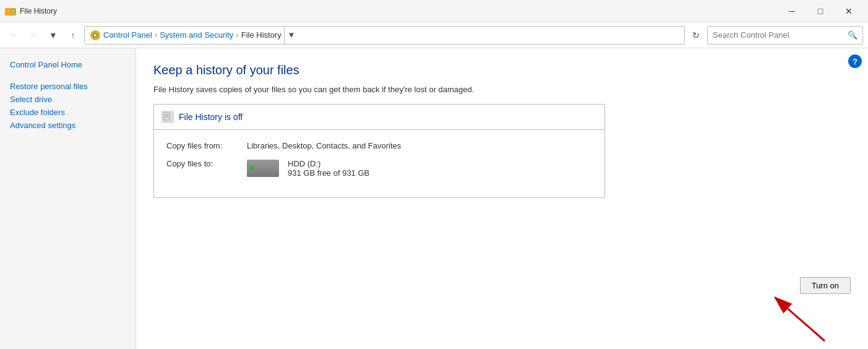 The image size is (868, 349). I want to click on path-icon, so click(95, 35).